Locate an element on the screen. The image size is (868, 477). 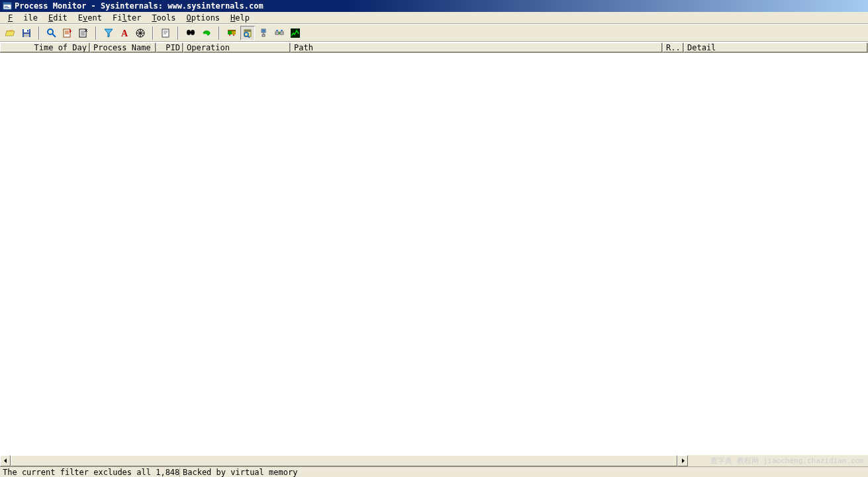
title-bar: Process Monitor - Sysinternals: www.sysi… is located at coordinates (434, 6).